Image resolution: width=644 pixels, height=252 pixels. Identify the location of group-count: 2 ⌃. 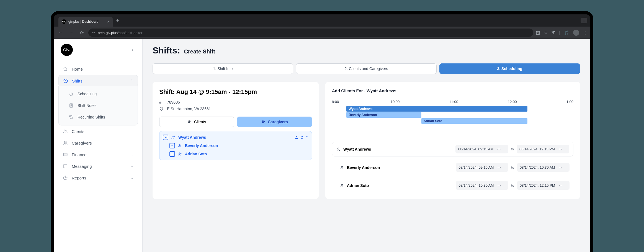
(302, 137).